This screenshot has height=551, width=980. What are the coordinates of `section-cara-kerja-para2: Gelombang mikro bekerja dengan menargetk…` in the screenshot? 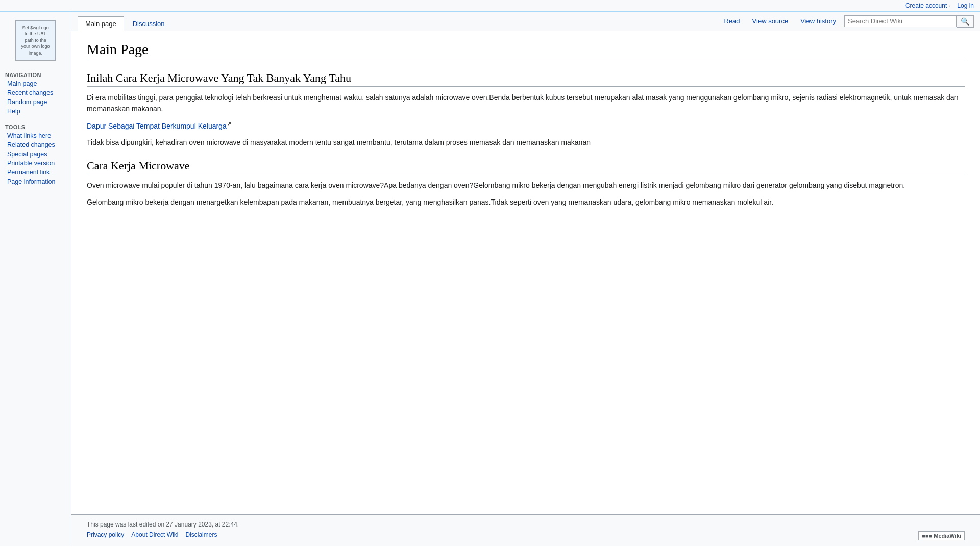 It's located at (526, 202).